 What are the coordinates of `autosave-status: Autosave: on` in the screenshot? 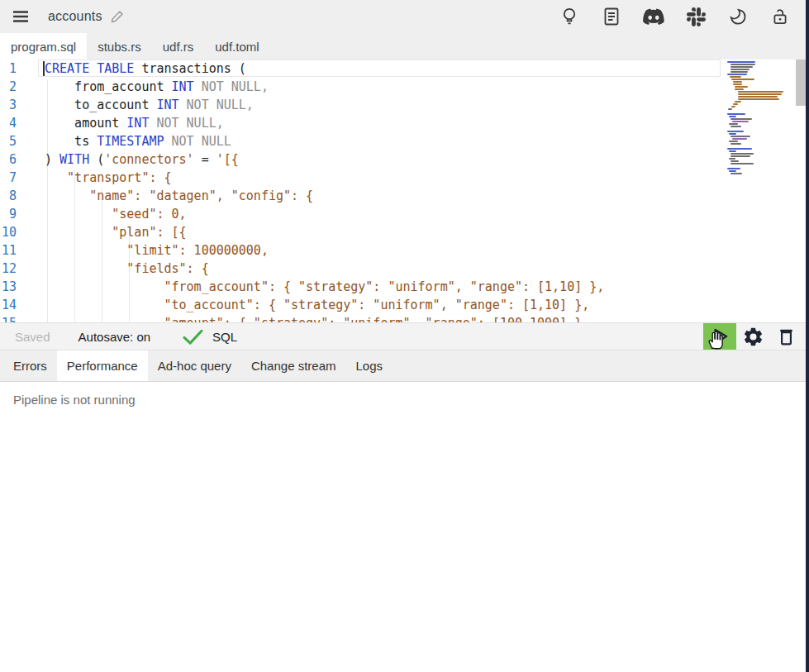 It's located at (115, 337).